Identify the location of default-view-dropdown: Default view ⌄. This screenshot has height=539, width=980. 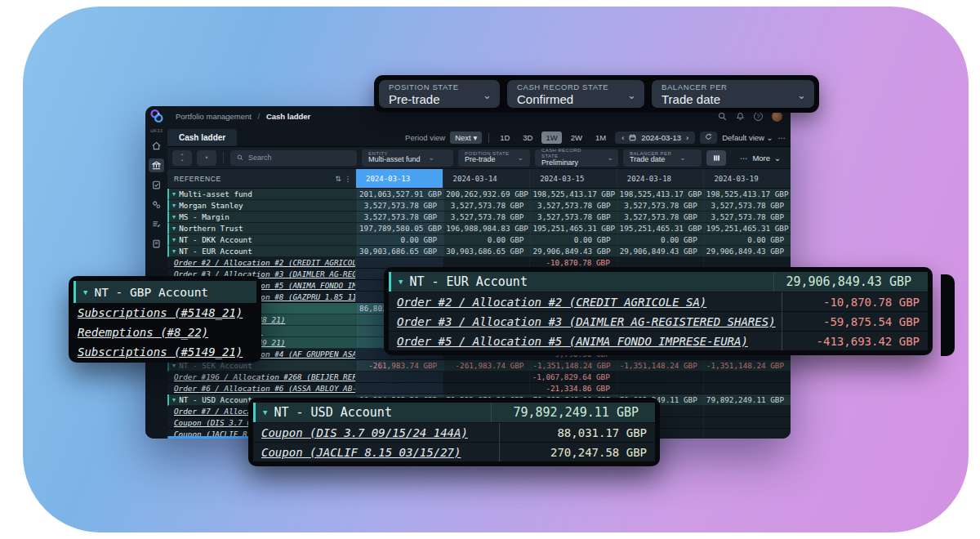
(747, 137).